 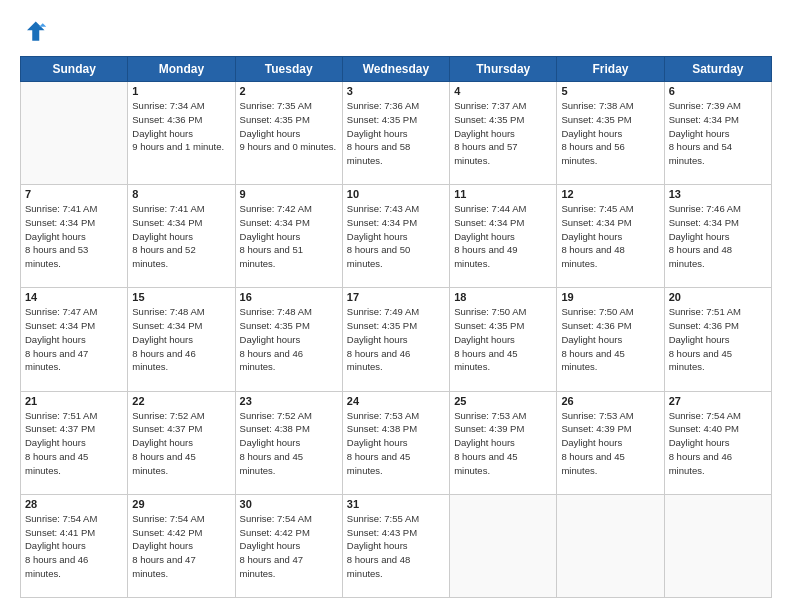 What do you see at coordinates (486, 154) in the screenshot?
I see `daylight-duration: 8 hours and 57 minutes.` at bounding box center [486, 154].